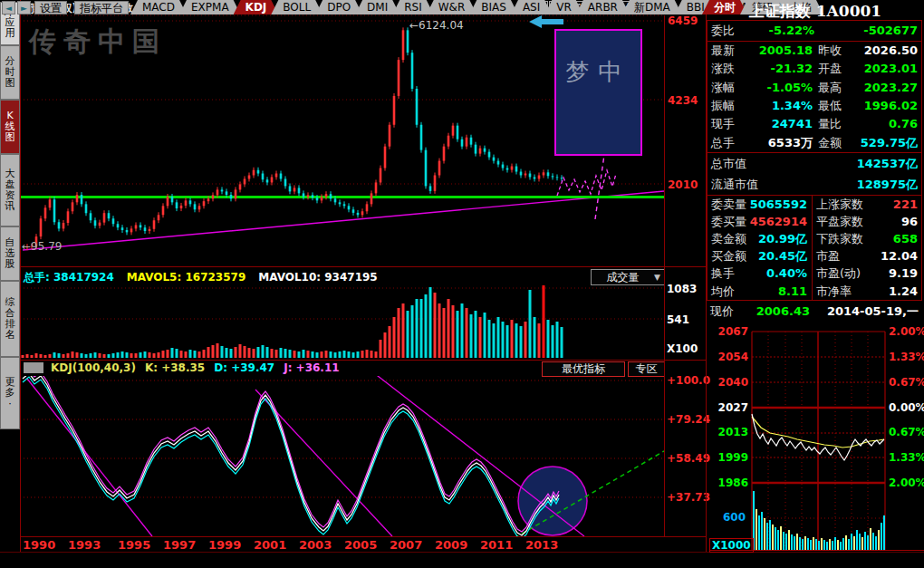 The height and width of the screenshot is (568, 924). Describe the element at coordinates (599, 72) in the screenshot. I see `annotation-text: 梦中` at that location.